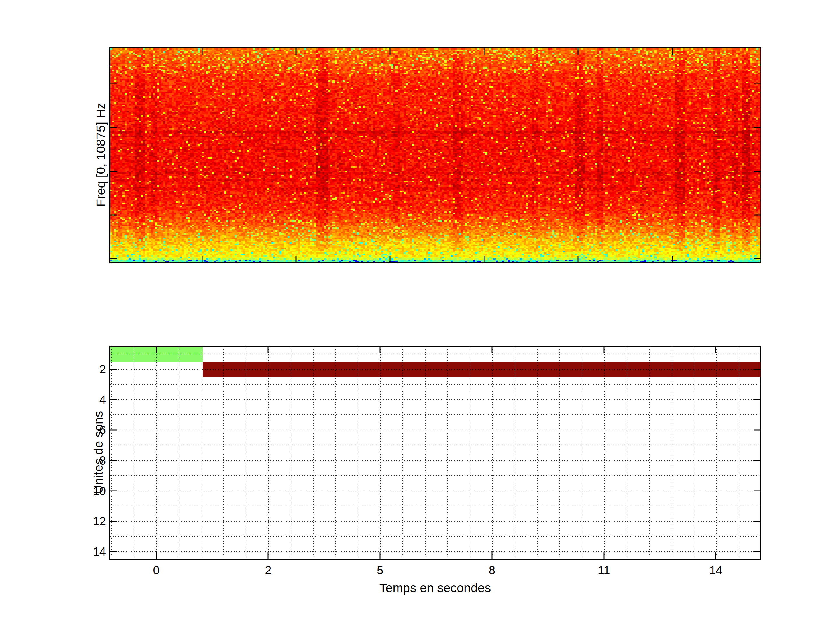 This screenshot has width=840, height=630. I want to click on timeline-y-tick-label: 14, so click(84, 551).